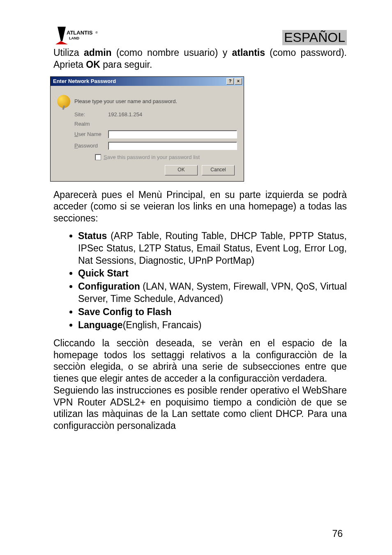 This screenshot has height=555, width=392. I want to click on key-icon, so click(64, 101).